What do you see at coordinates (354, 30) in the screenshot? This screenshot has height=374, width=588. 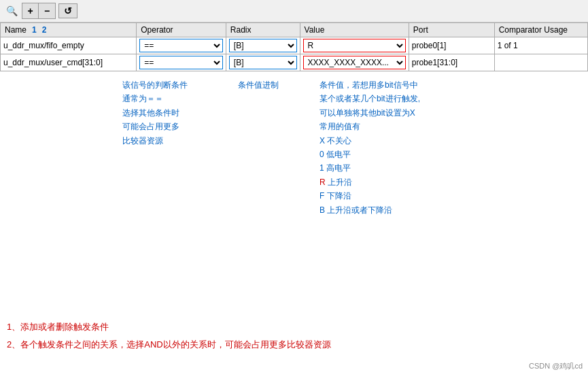 I see `header-value: Value` at bounding box center [354, 30].